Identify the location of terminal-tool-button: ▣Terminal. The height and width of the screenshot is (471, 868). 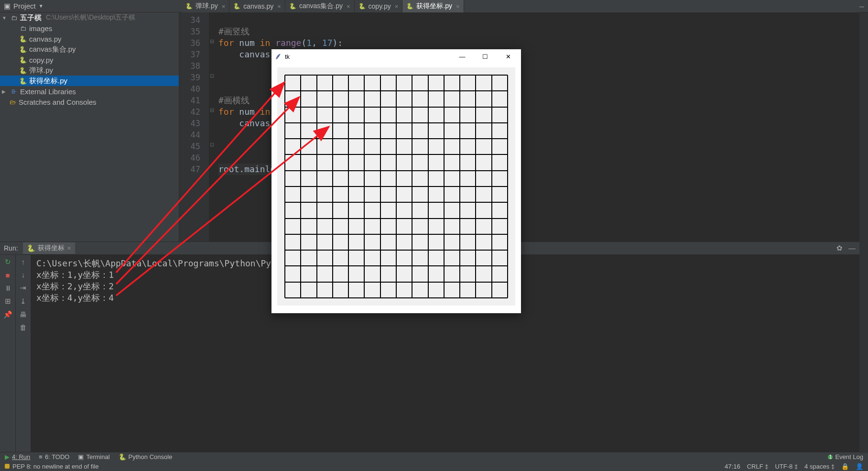
(94, 457).